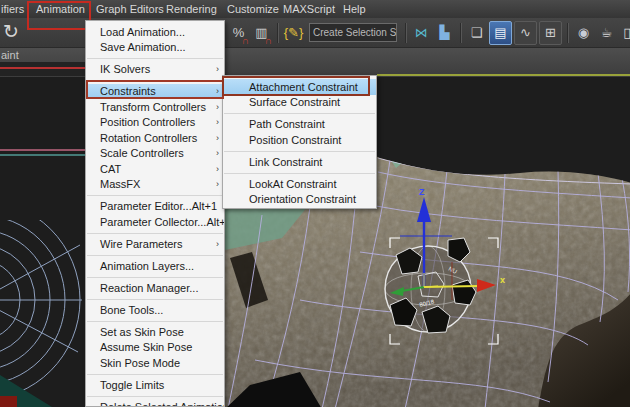 The image size is (630, 407). What do you see at coordinates (300, 184) in the screenshot?
I see `item-lookat-constraint: LookAt Constraint` at bounding box center [300, 184].